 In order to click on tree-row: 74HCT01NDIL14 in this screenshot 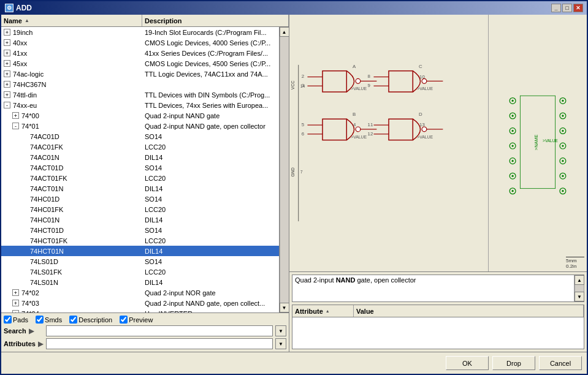, I will do `click(140, 251)`.